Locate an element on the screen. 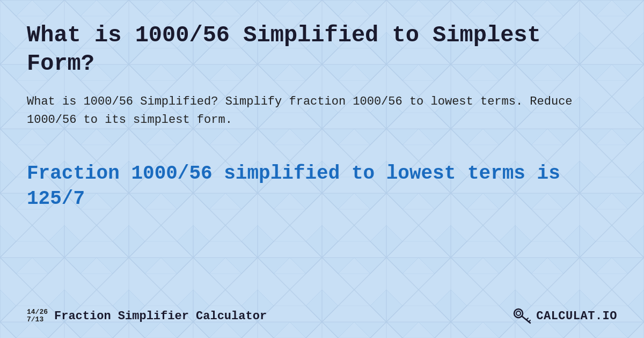 The height and width of the screenshot is (338, 644). footer-left: 14/26 7/13 Fraction Simplifier Calculato… is located at coordinates (147, 317).